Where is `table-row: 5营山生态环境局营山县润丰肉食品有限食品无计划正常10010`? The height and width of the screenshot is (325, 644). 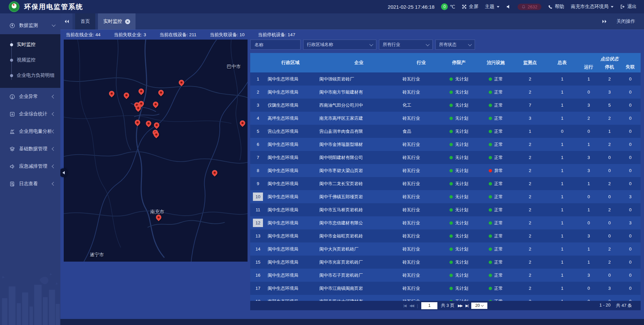 table-row: 5营山生态环境局营山县润丰肉食品有限食品无计划正常10010 is located at coordinates (445, 131).